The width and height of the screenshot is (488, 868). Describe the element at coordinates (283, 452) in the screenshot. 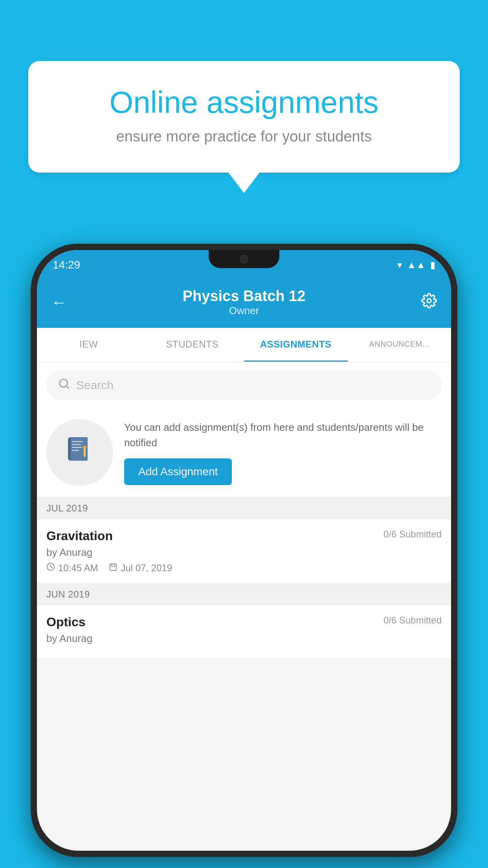

I see `promo-content: You can add assignment(s) from here and …` at that location.